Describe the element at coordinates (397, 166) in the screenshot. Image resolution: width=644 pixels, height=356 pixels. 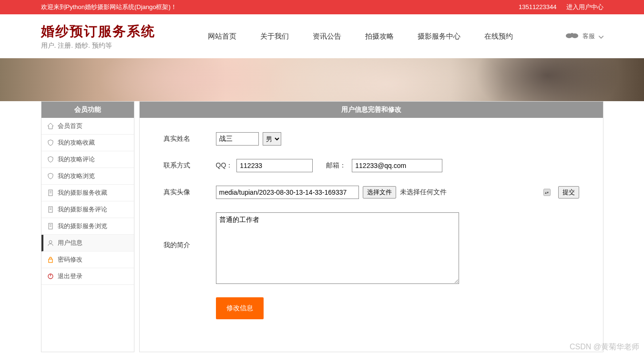
I see `email-input` at that location.